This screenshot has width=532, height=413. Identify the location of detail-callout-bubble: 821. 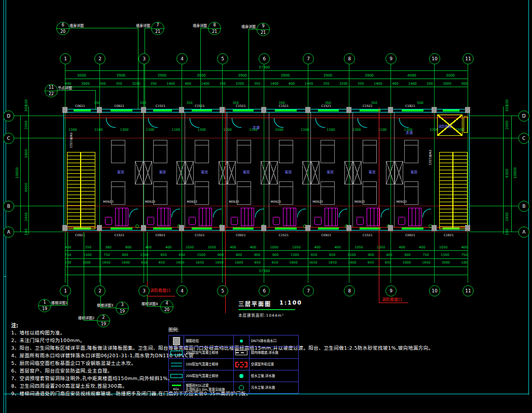
(215, 28).